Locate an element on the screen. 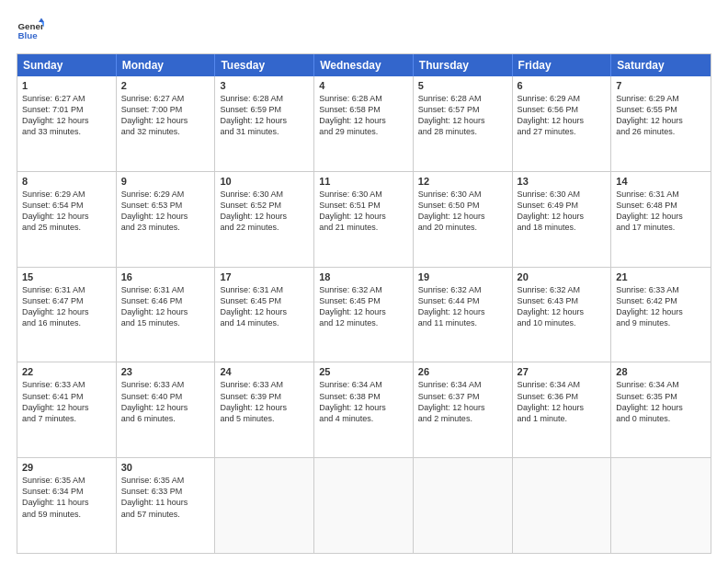 This screenshot has width=728, height=563. logo-icon: General Blue is located at coordinates (30, 30).